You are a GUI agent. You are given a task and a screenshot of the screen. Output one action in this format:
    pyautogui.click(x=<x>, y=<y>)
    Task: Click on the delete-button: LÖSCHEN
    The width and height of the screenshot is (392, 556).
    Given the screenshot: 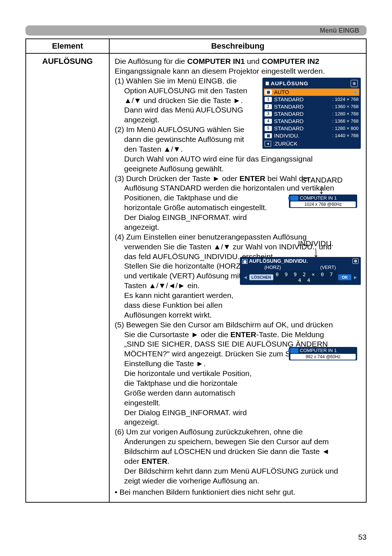 What is the action you would take?
    pyautogui.click(x=261, y=277)
    